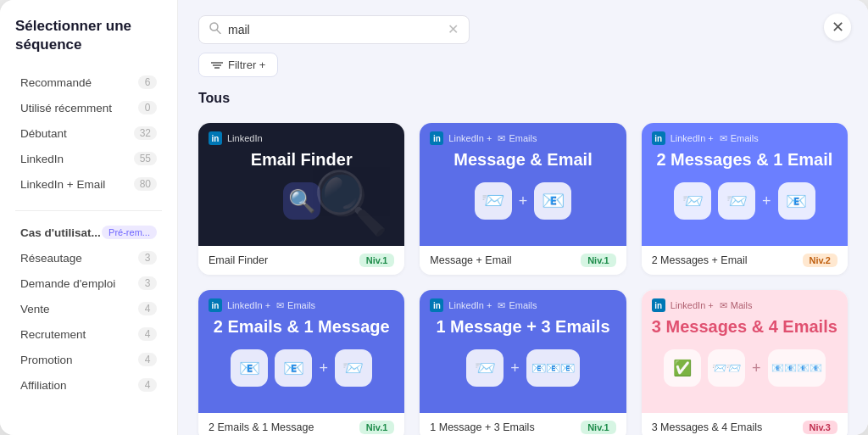 The height and width of the screenshot is (435, 868). What do you see at coordinates (334, 30) in the screenshot?
I see `search-input` at bounding box center [334, 30].